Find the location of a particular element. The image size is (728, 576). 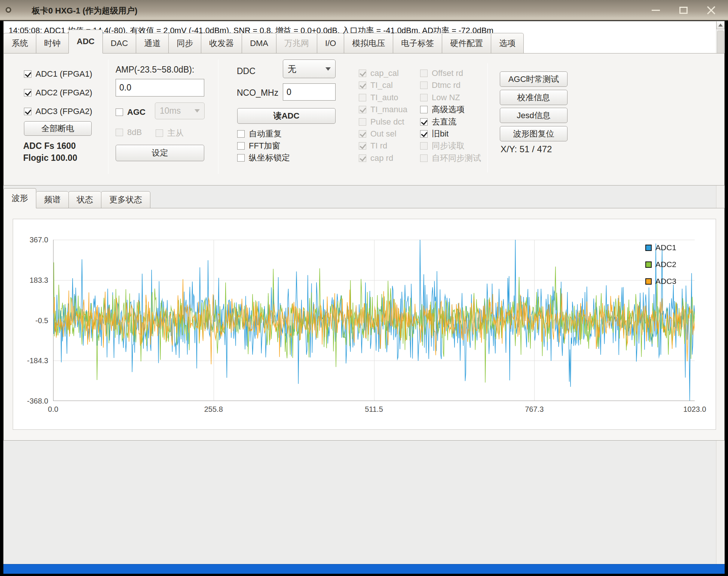

tab-item: 频谱 is located at coordinates (52, 200).